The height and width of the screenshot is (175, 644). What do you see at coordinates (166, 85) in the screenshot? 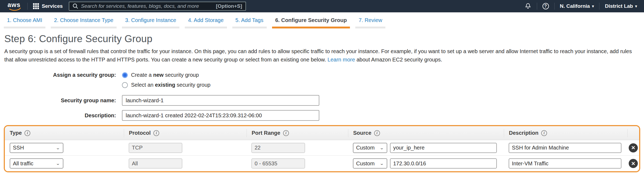
I see `radio-select-existing-security-group: Select an existing security group` at bounding box center [166, 85].